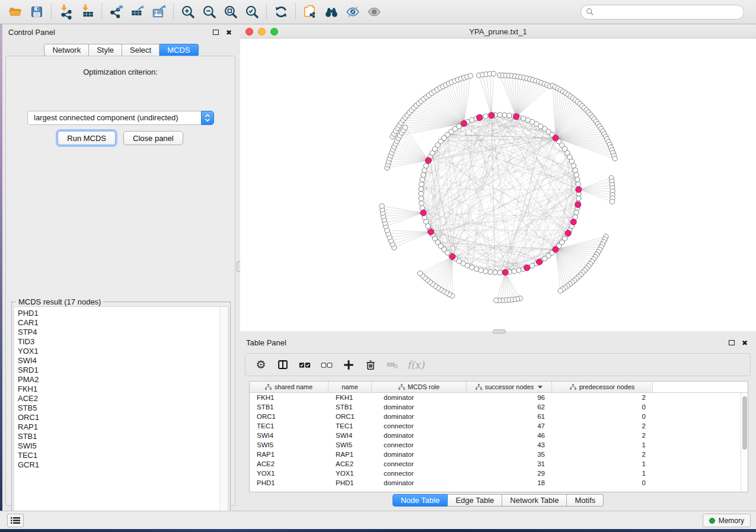  Describe the element at coordinates (744, 442) in the screenshot. I see `table-scrollbar` at that location.